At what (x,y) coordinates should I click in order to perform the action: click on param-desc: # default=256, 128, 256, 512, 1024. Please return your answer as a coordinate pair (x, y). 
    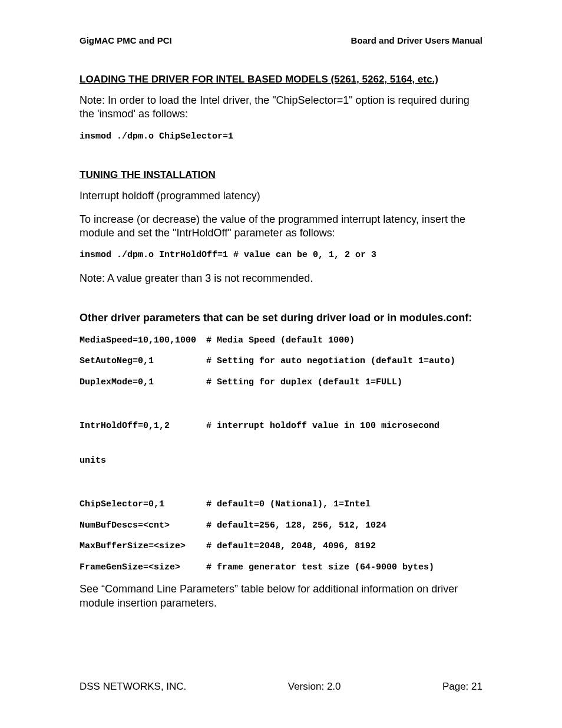
    Looking at the image, I should click on (344, 526).